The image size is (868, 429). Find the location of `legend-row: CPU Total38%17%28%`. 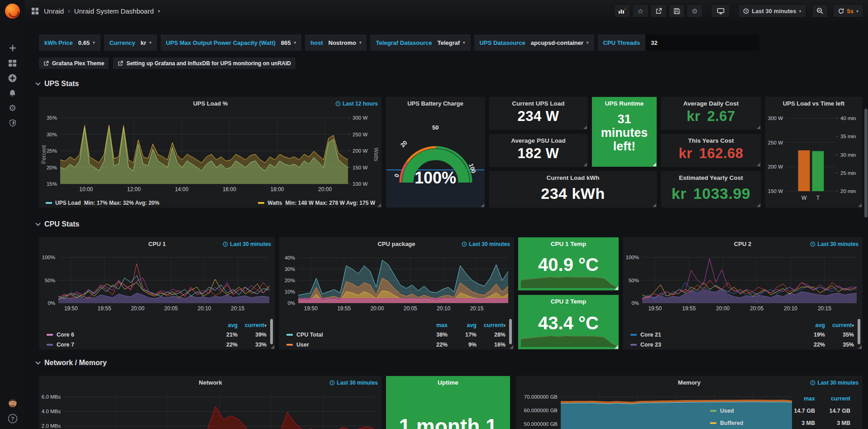

legend-row: CPU Total38%17%28% is located at coordinates (396, 335).